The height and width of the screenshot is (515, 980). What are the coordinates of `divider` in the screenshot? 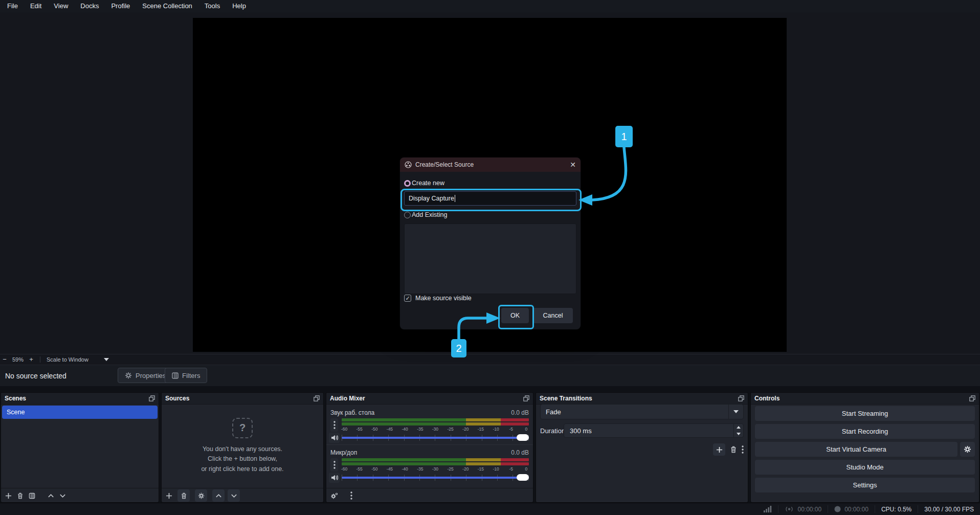 It's located at (430, 445).